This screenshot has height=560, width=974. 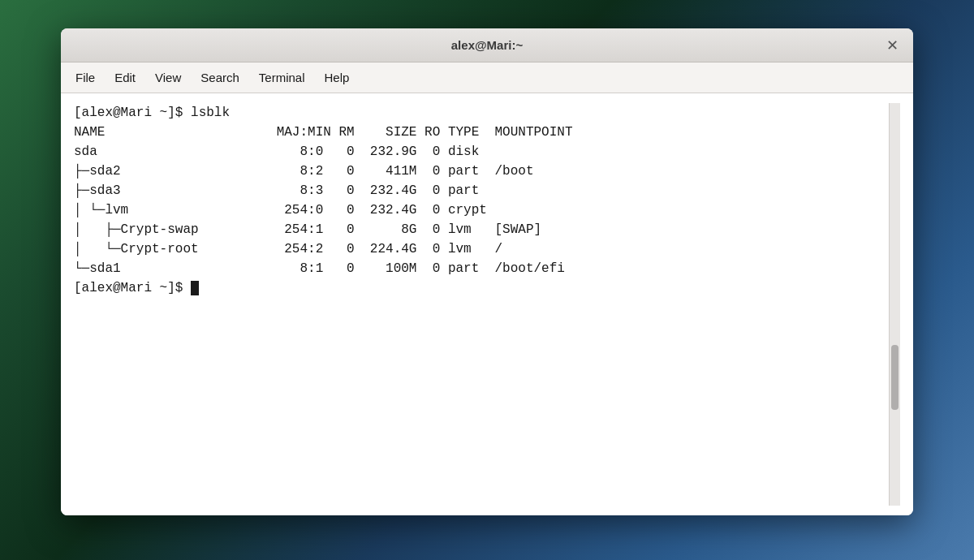 What do you see at coordinates (487, 78) in the screenshot?
I see `menu-bar: File Edit View Search Terminal Help` at bounding box center [487, 78].